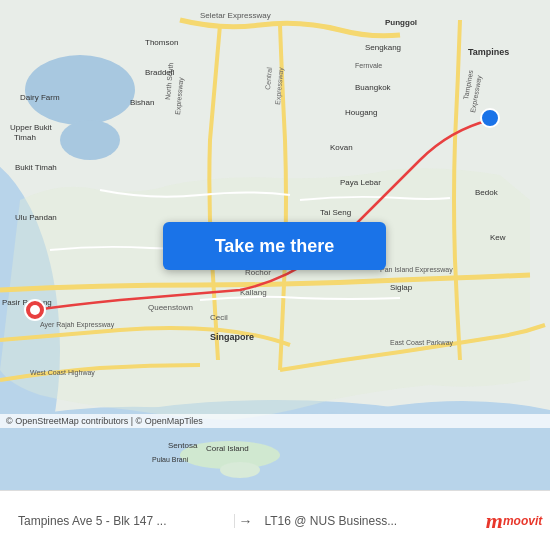  What do you see at coordinates (183, 446) in the screenshot?
I see `svg-text: Sentosa` at bounding box center [183, 446].